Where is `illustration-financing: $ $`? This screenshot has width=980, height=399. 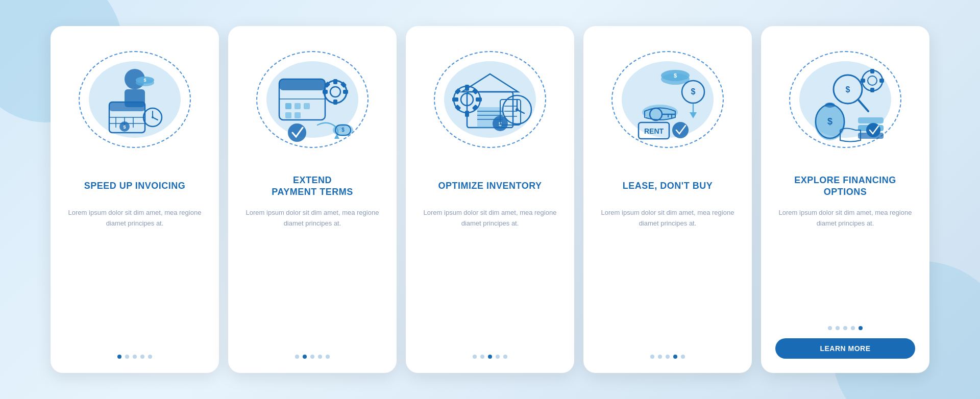
illustration-financing: $ $ is located at coordinates (845, 99).